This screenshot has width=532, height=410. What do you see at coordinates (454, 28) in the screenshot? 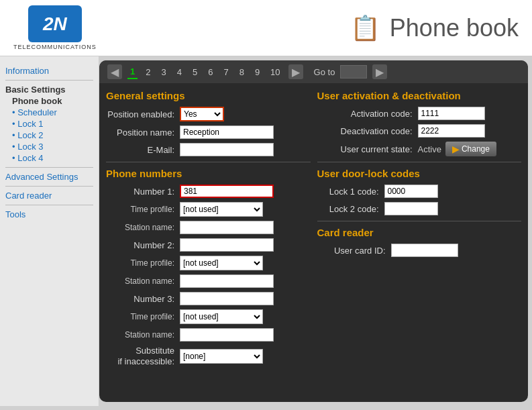
I see `page-title: Phone book` at bounding box center [454, 28].